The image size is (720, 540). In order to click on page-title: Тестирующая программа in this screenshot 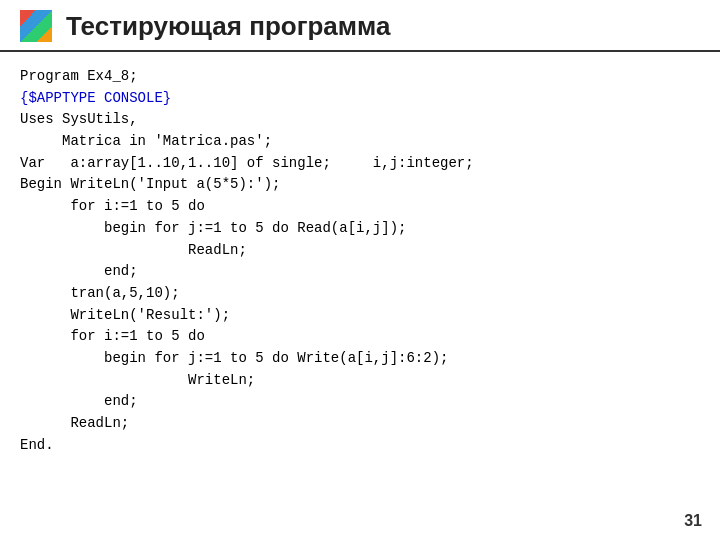, I will do `click(228, 26)`.